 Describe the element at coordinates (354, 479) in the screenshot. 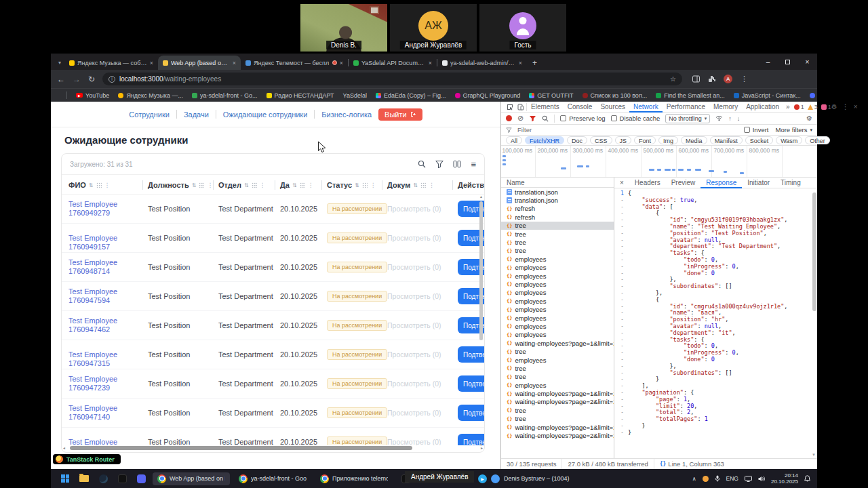

I see `taskbar-app: Приложению telemost` at that location.